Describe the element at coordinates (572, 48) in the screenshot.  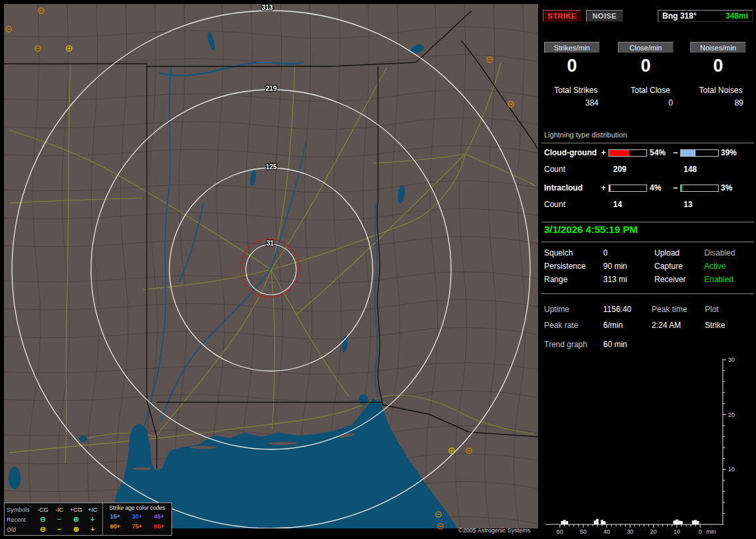
I see `strikes-per-min-label: Strikes/min` at that location.